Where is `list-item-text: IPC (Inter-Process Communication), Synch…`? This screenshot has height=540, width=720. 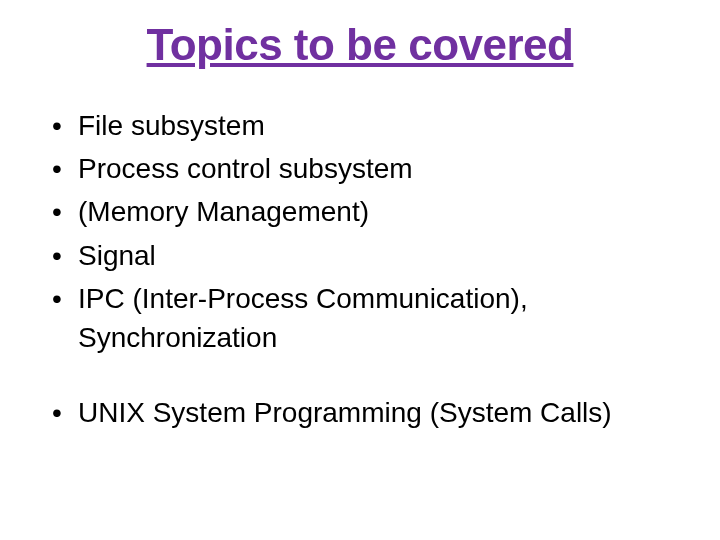
list-item-text: IPC (Inter-Process Communication), Synch… is located at coordinates (379, 318).